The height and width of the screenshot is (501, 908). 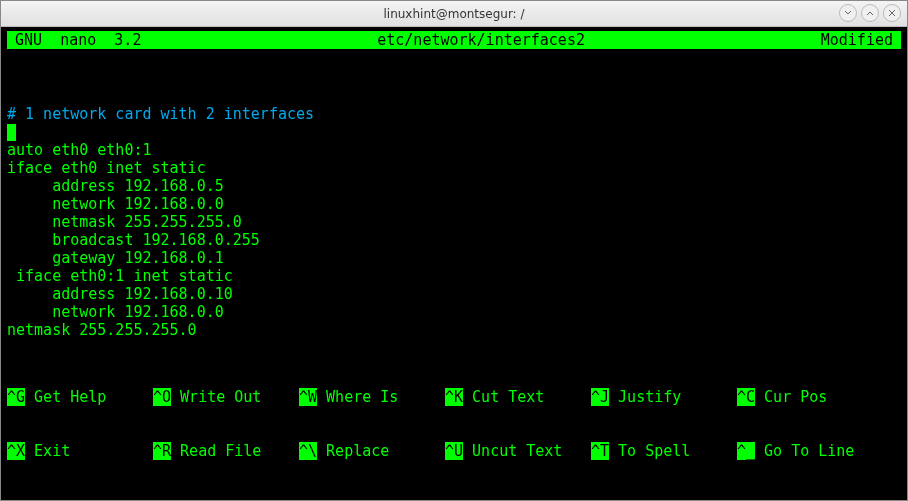 I want to click on shortcut-replace: ^\ Replace, so click(x=372, y=451).